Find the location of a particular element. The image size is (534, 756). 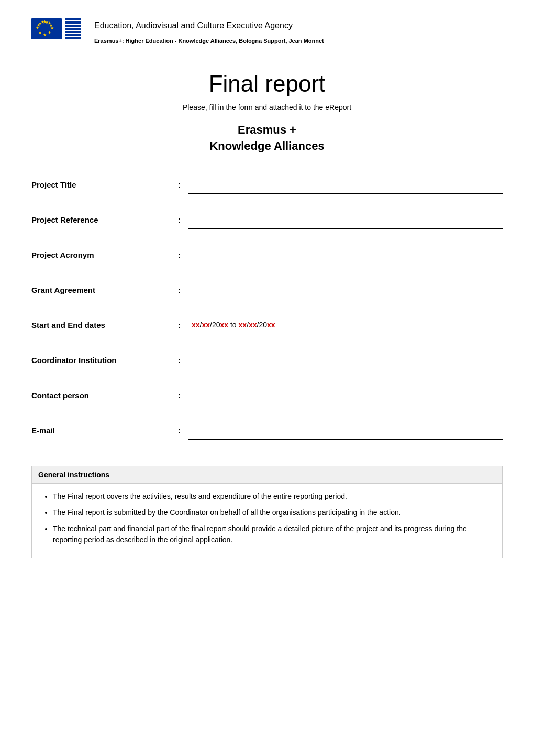

colon-contact-person: : is located at coordinates (183, 395).